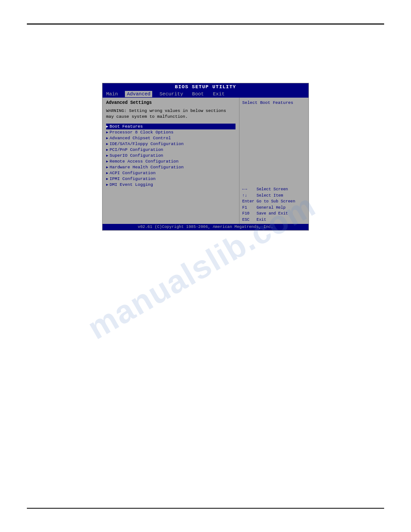  I want to click on list-item-processor-clock: ► Processor 8 Clock Options, so click(171, 133).